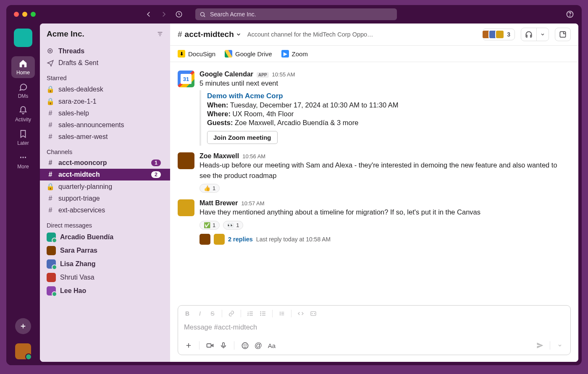 The image size is (588, 374). Describe the element at coordinates (374, 329) in the screenshot. I see `message-input: Message #acct-midtech` at that location.